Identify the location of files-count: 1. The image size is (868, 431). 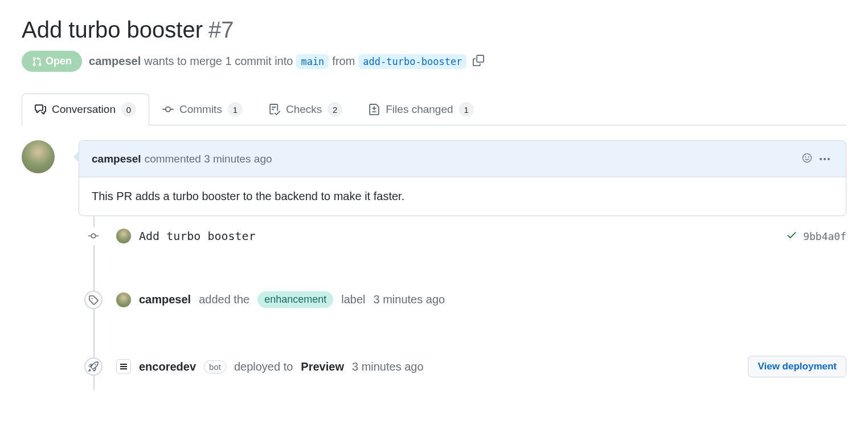
(466, 109).